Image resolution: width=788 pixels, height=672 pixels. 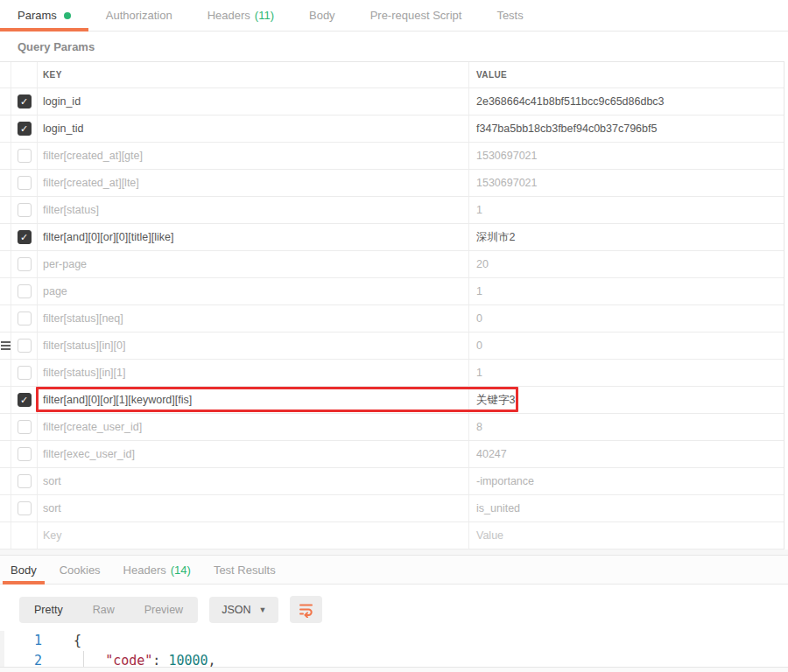 What do you see at coordinates (5, 346) in the screenshot?
I see `drag-handle-icon` at bounding box center [5, 346].